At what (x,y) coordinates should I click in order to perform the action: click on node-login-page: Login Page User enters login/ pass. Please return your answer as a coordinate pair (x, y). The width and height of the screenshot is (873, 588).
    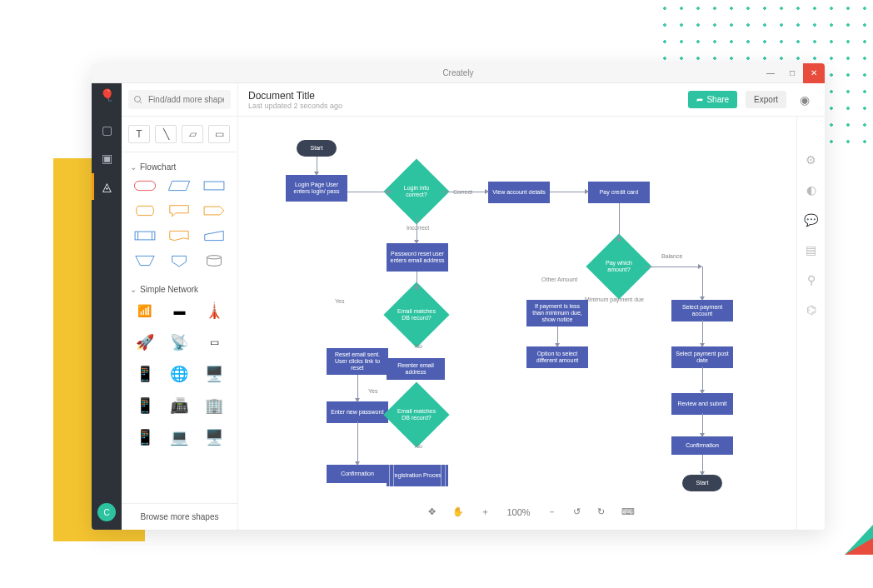
    Looking at the image, I should click on (317, 188).